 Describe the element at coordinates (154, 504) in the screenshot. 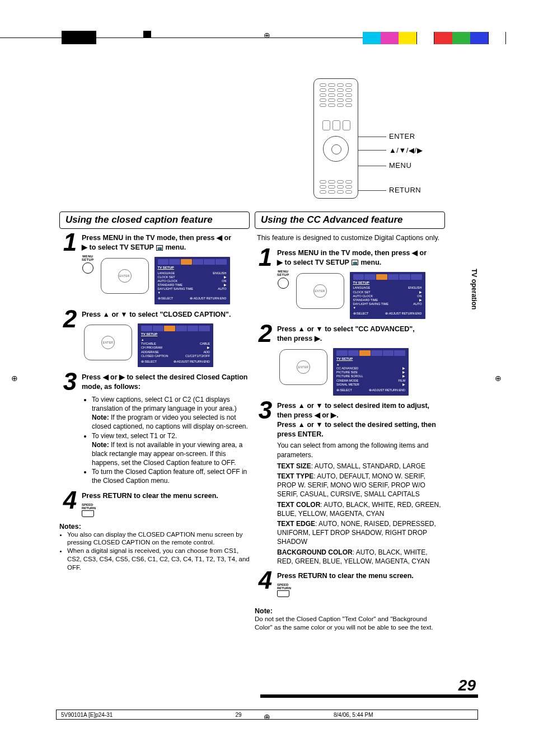

I see `left-step-4: 4 Press RETURN to clear the menu screen.…` at that location.